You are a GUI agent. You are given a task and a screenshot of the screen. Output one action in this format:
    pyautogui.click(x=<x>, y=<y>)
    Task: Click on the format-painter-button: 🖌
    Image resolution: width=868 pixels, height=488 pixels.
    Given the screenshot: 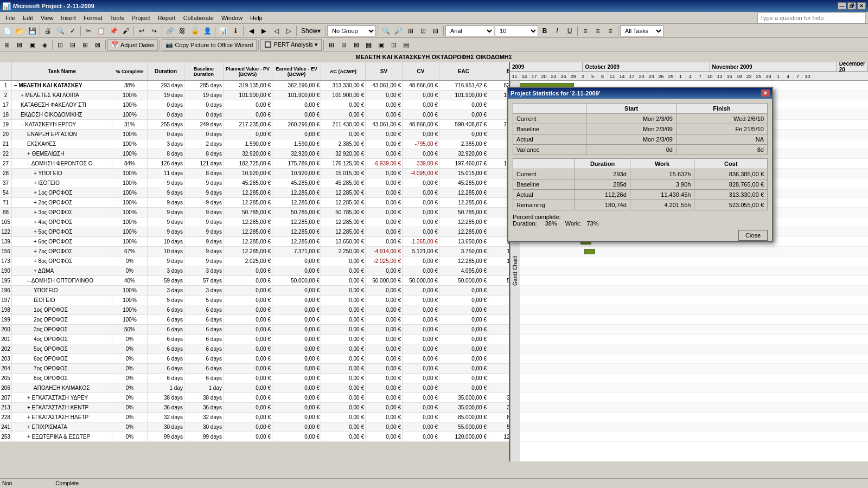 What is the action you would take?
    pyautogui.click(x=126, y=31)
    